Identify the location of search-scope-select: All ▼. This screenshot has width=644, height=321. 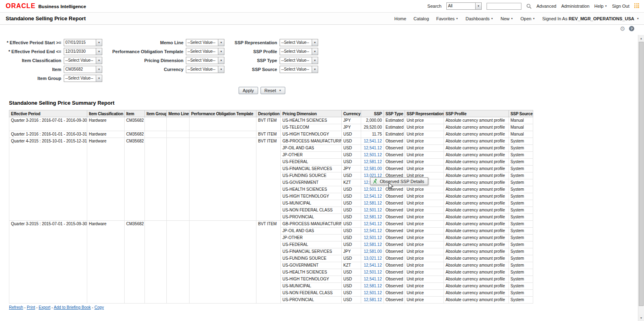
(464, 6).